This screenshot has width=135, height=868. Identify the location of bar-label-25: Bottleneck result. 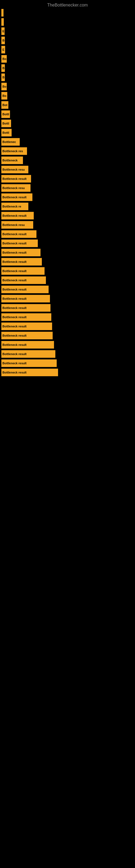
(14, 234).